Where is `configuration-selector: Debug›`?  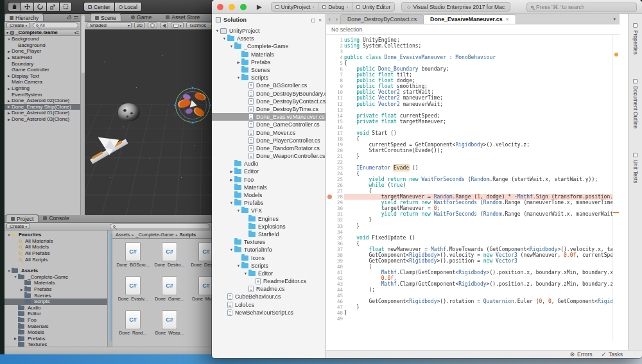 configuration-selector: Debug› is located at coordinates (335, 6).